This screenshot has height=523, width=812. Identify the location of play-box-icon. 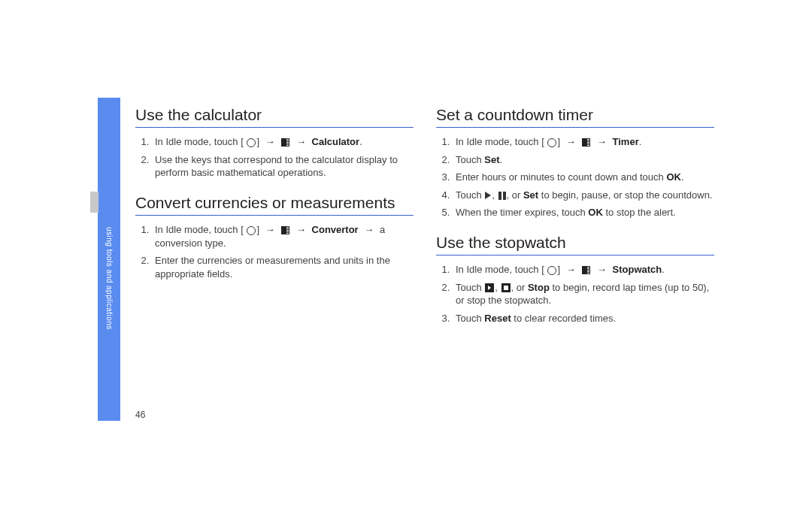
(489, 288).